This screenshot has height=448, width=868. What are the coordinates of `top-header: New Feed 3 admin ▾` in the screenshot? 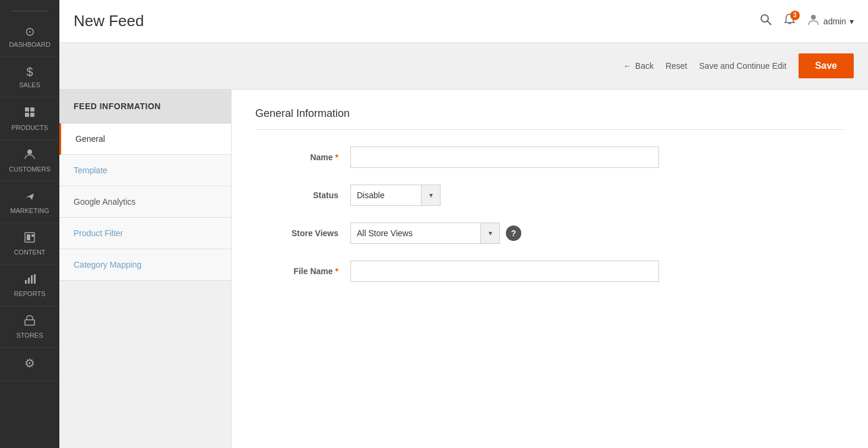 It's located at (464, 21).